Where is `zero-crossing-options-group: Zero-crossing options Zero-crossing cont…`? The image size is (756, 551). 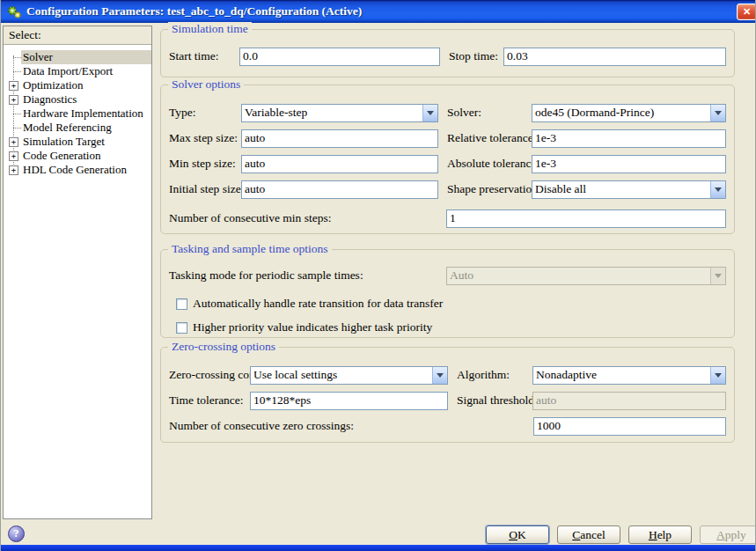 zero-crossing-options-group: Zero-crossing options Zero-crossing cont… is located at coordinates (447, 394).